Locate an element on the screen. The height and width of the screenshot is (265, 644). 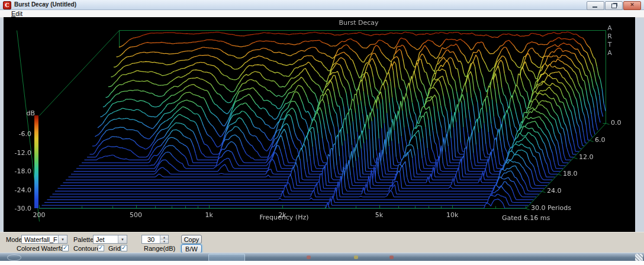
period-tick-label: 18.0 is located at coordinates (571, 174).